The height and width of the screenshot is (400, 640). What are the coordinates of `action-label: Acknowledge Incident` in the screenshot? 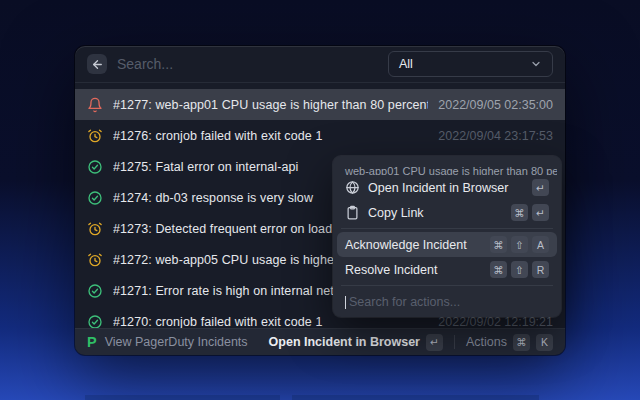 It's located at (406, 245).